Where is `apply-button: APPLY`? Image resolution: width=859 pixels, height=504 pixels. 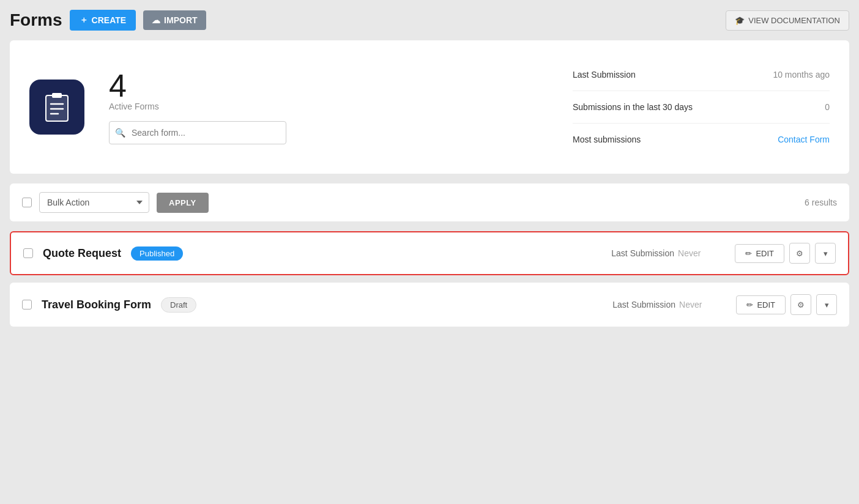 apply-button: APPLY is located at coordinates (182, 203).